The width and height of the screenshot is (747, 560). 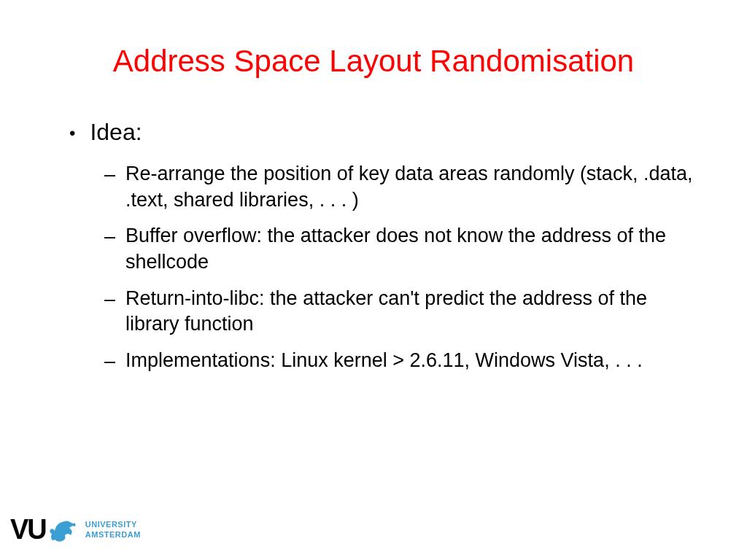 I want to click on bullet-text: Return-into-libc: the attacker can't pre…, so click(x=411, y=312).